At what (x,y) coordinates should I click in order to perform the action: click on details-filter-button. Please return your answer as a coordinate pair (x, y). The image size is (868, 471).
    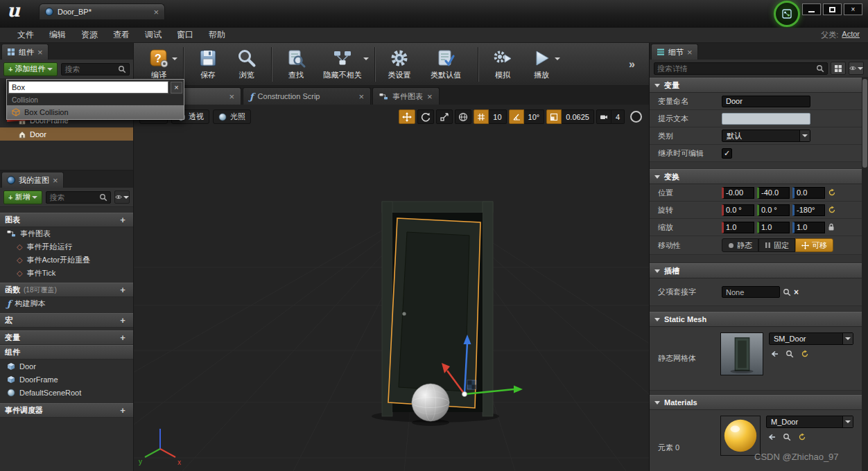
    Looking at the image, I should click on (856, 68).